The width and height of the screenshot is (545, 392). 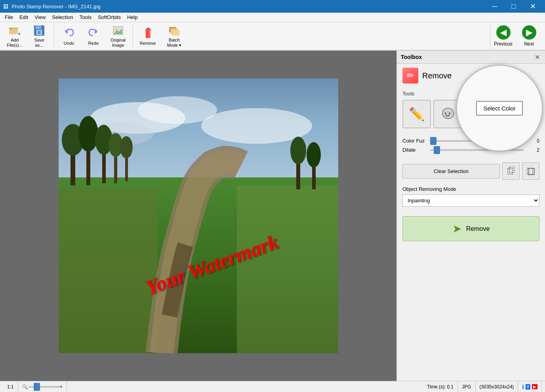 I want to click on app-icon: 🖼, so click(x=6, y=6).